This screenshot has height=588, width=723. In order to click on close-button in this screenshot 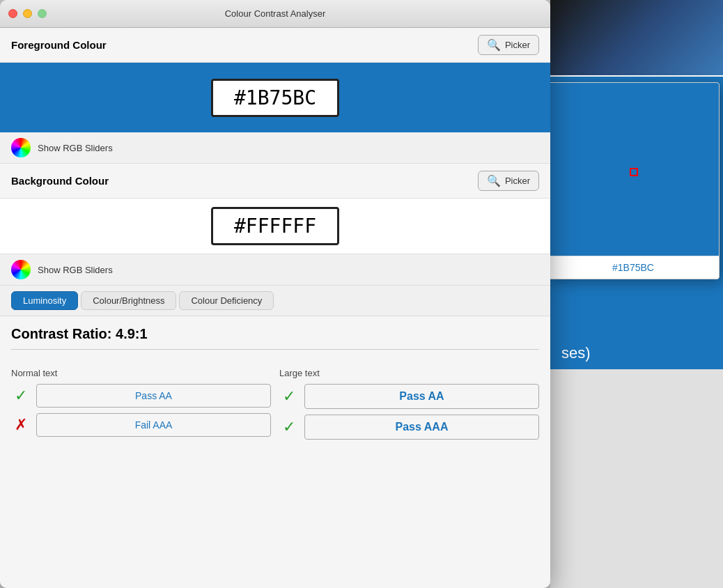, I will do `click(13, 14)`.